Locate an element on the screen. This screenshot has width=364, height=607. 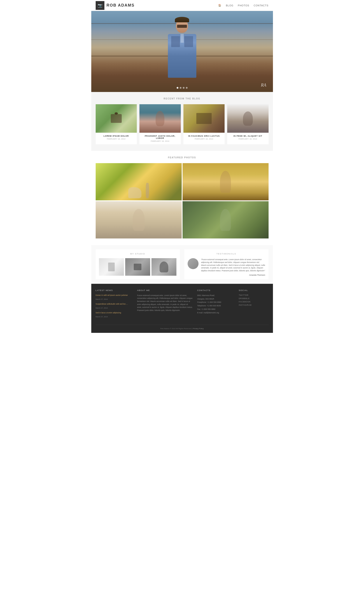
blog-card-4: IN PEDE MI, ALIQUET SIT FEBRUARY 18, 201… is located at coordinates (248, 124).